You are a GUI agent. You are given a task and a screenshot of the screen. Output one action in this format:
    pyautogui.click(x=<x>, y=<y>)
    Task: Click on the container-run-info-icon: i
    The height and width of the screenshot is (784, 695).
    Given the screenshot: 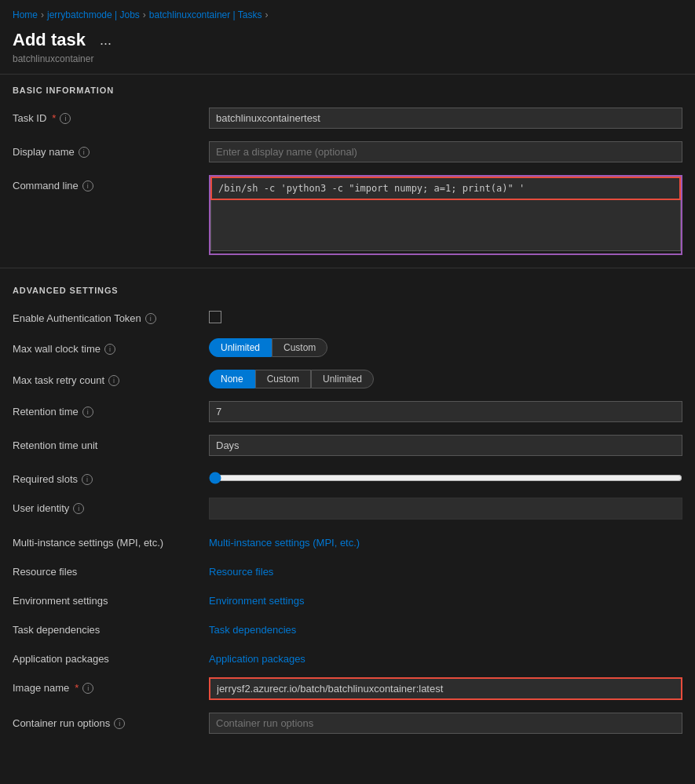 What is the action you would take?
    pyautogui.click(x=119, y=724)
    